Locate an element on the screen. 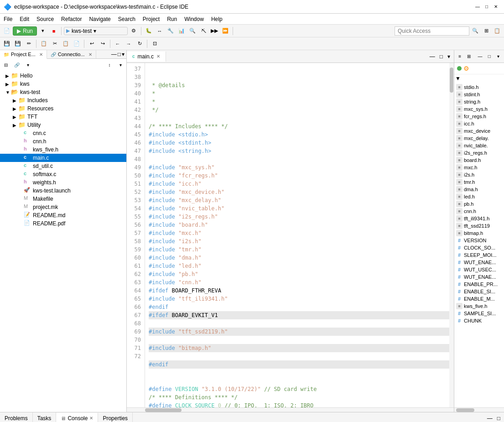 The width and height of the screenshot is (504, 422). right-panel-close: — is located at coordinates (480, 57).